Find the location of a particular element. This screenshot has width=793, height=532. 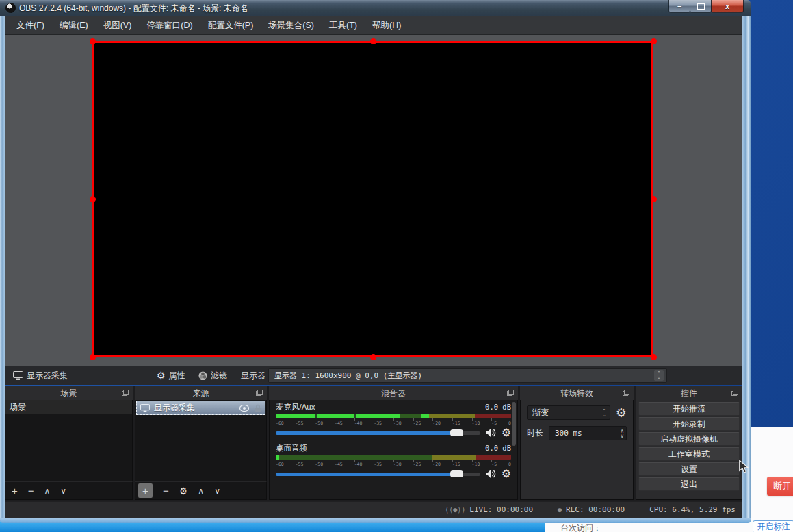

scene-list-item: 场景 is located at coordinates (68, 408).